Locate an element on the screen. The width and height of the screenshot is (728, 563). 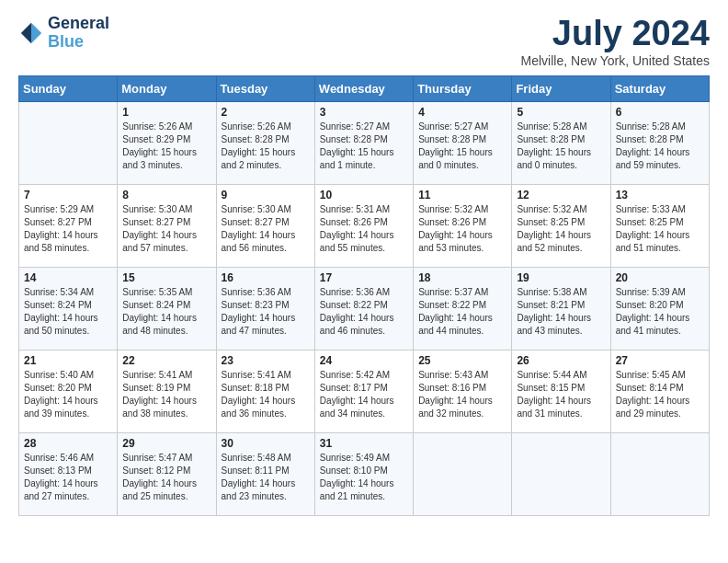
day-number: 9 is located at coordinates (266, 195).